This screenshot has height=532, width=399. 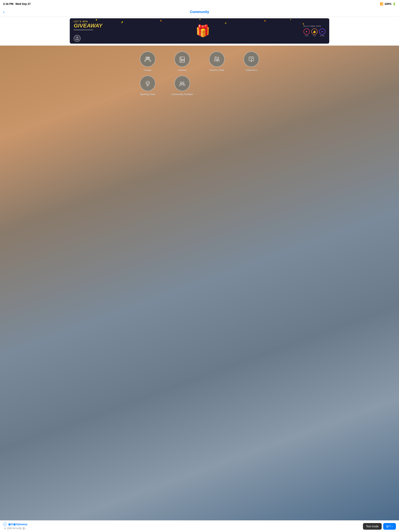 I want to click on ad-buttons: Test mode 열기 ›, so click(x=379, y=526).